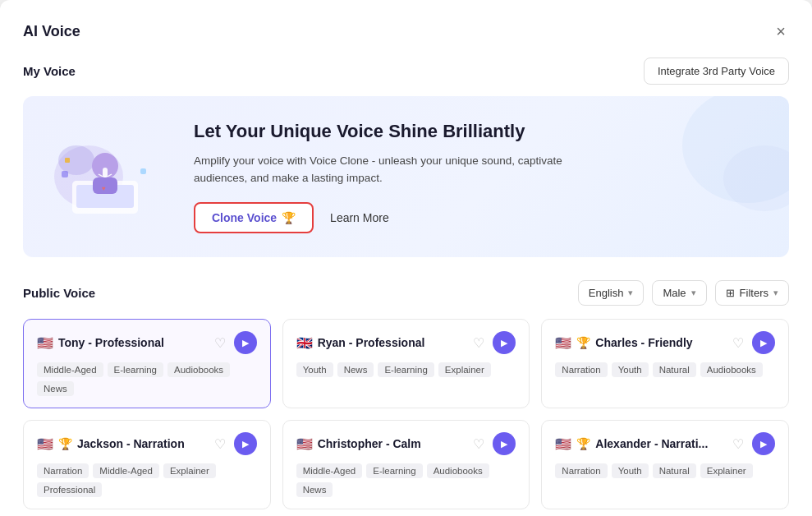 This screenshot has height=516, width=812. I want to click on filters-dropdown: ⊞ Filters ▾, so click(752, 293).